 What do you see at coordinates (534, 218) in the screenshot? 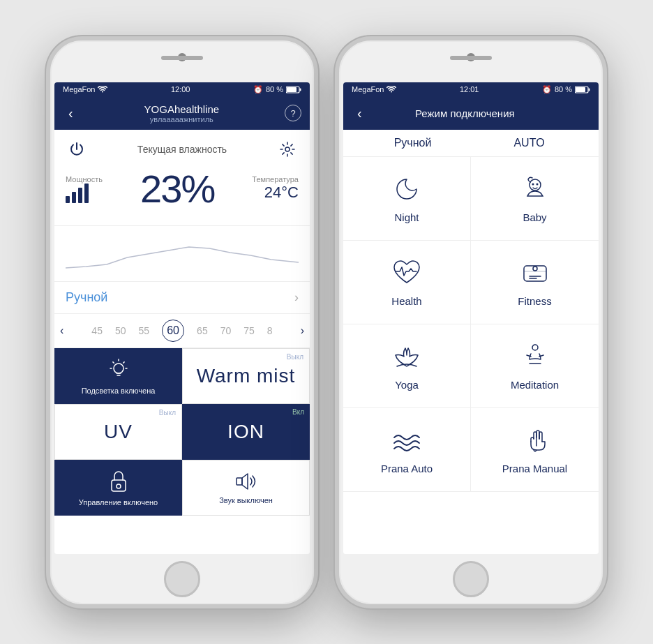
I see `baby-label: Baby` at bounding box center [534, 218].